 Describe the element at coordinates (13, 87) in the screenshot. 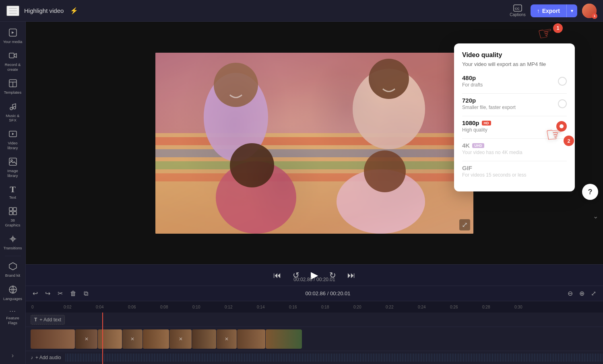

I see `sidebar-item-templates: Templates` at that location.